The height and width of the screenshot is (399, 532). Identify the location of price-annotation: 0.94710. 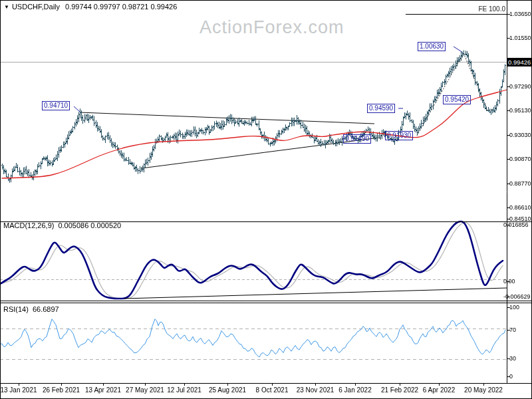
(56, 106).